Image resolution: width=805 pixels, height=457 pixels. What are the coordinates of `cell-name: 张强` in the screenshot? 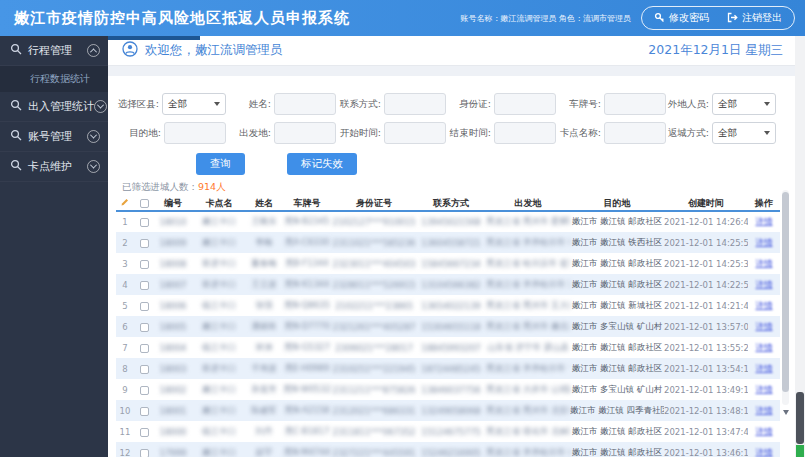 It's located at (264, 306).